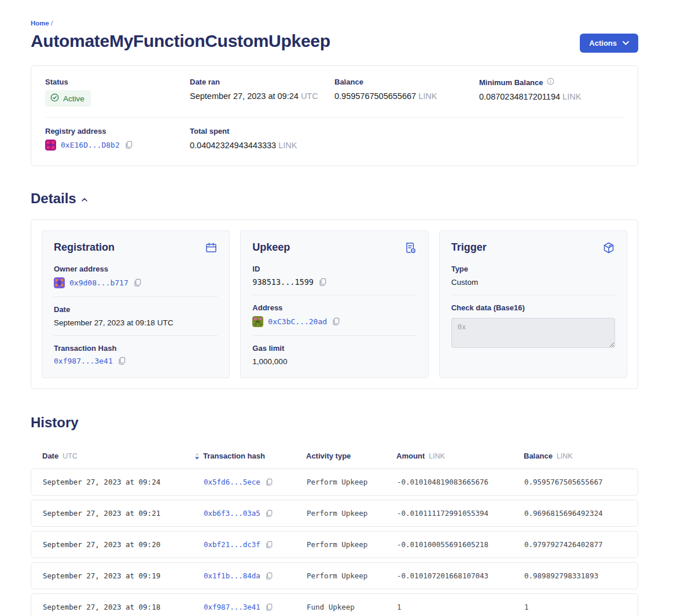 The height and width of the screenshot is (616, 699). I want to click on upkeep-address-label: Address, so click(334, 308).